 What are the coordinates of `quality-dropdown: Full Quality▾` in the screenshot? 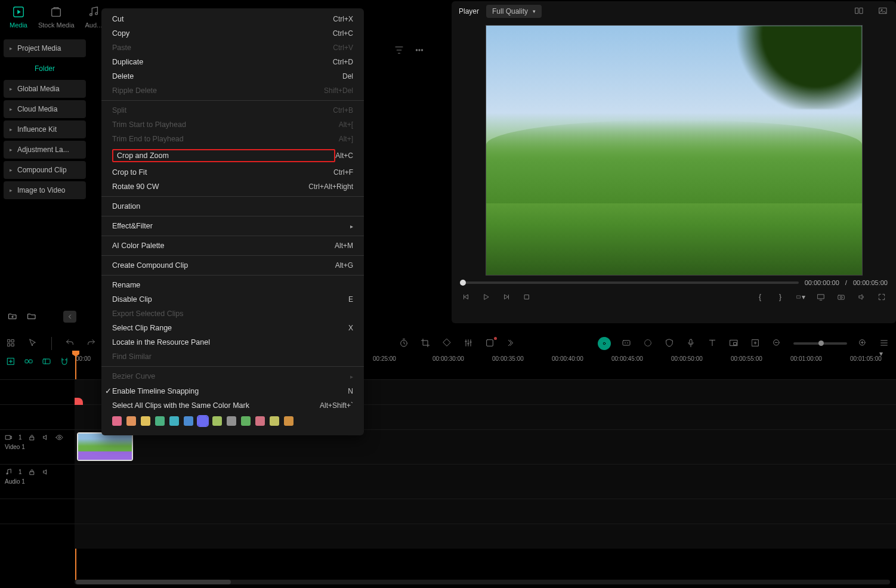 It's located at (514, 11).